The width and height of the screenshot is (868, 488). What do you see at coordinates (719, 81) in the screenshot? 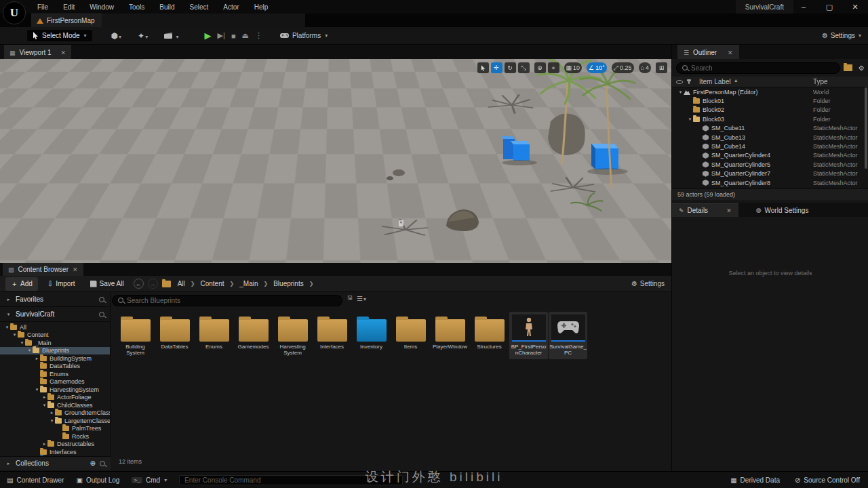
I see `item-label-column: Item Label▲` at bounding box center [719, 81].